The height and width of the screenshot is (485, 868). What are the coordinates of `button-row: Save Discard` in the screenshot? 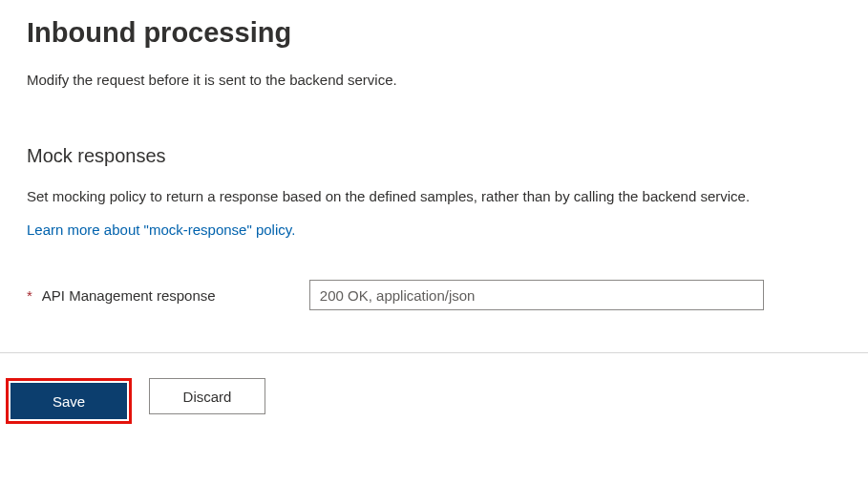 It's located at (434, 401).